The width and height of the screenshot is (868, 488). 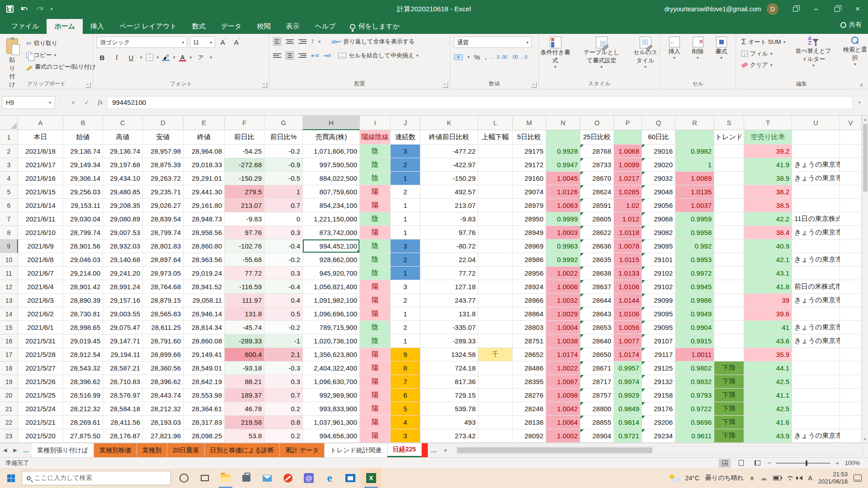 I want to click on conditional-formatting-button: 条件付き書式▾, so click(x=556, y=53).